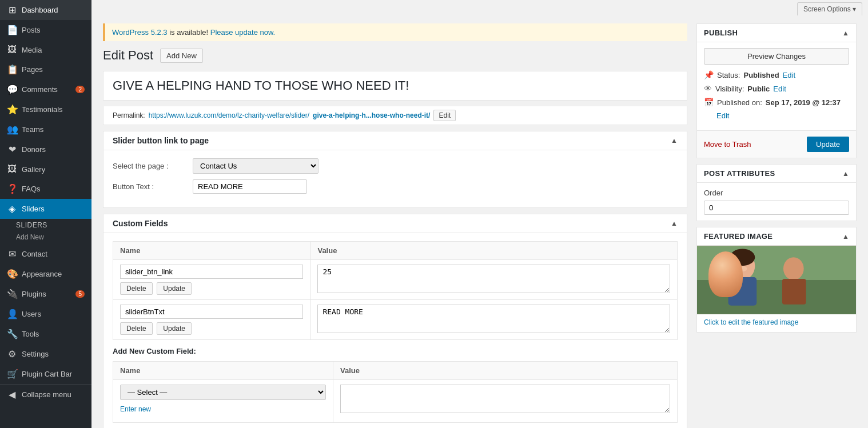 This screenshot has height=428, width=868. What do you see at coordinates (40, 89) in the screenshot?
I see `sidebar-item-label: Comments` at bounding box center [40, 89].